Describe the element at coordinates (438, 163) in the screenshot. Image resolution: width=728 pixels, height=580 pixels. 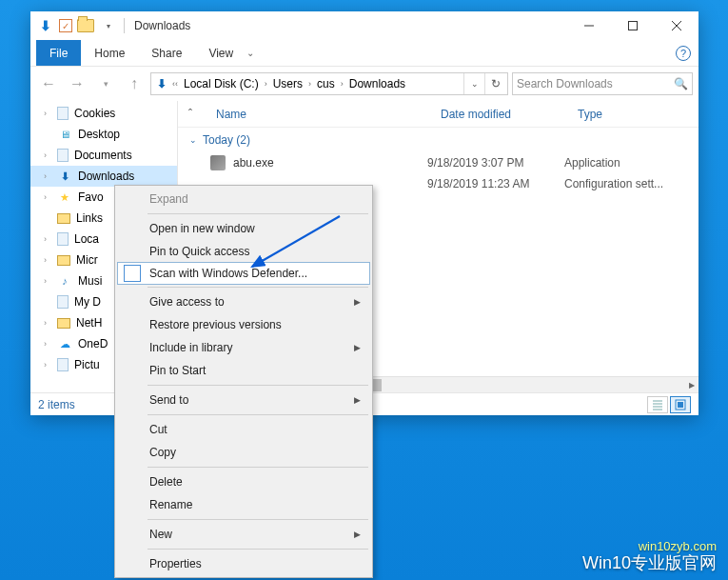
I see `file-row: abu.exe9/18/2019 3:07 PMApplication` at that location.